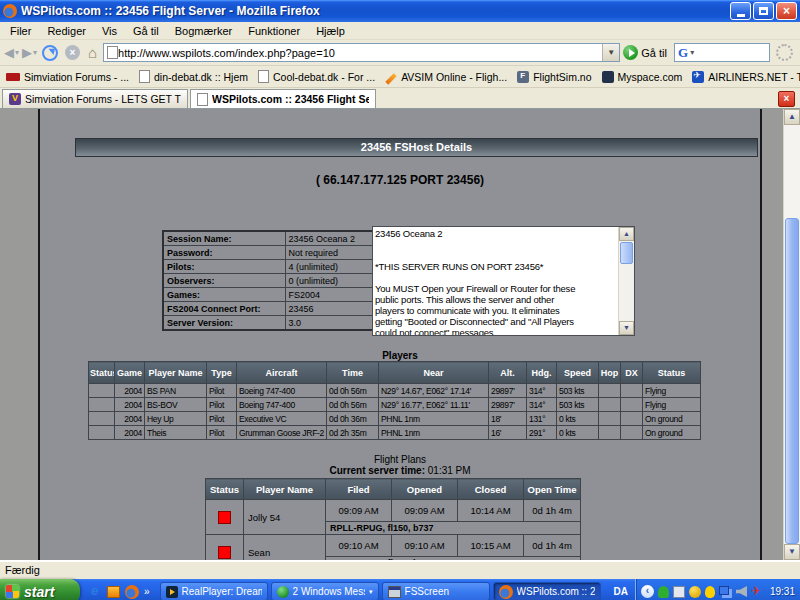 The width and height of the screenshot is (800, 600). Describe the element at coordinates (204, 31) in the screenshot. I see `menu-item: Bogmærker` at that location.